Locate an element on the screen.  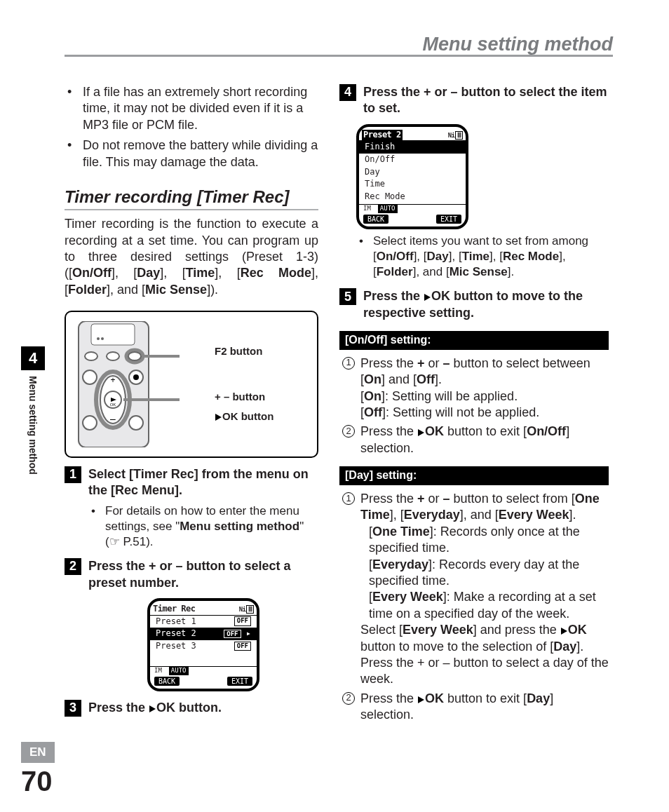
text: button to select from [ is located at coordinates (513, 499).